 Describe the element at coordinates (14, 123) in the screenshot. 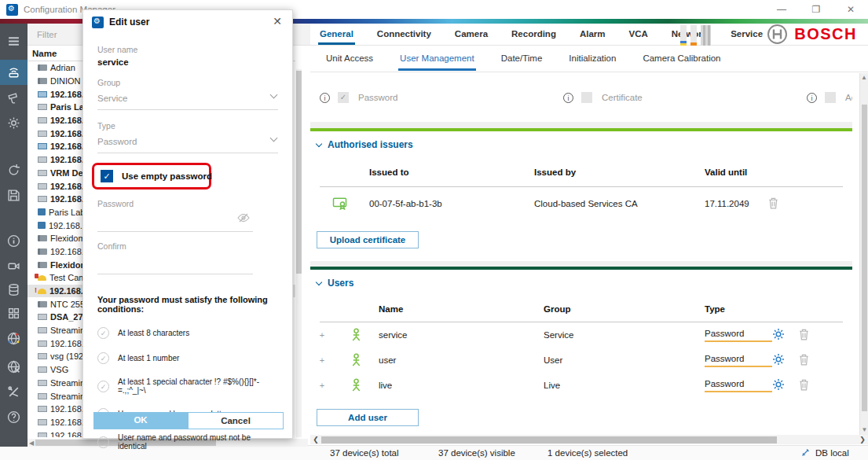

I see `settings-icon` at that location.